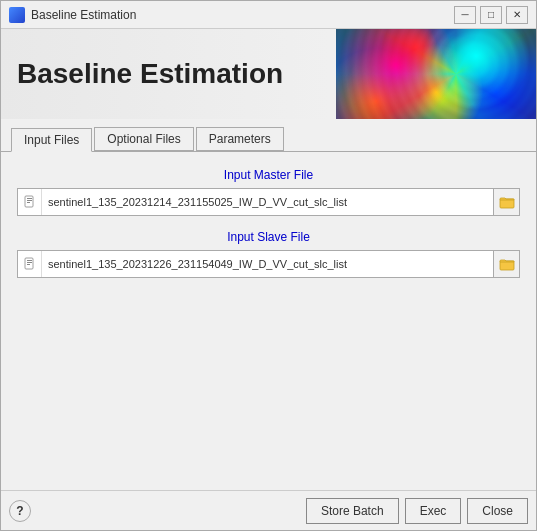 Image resolution: width=537 pixels, height=531 pixels. What do you see at coordinates (268, 192) in the screenshot?
I see `master-file-group: Input Master File sentinel1_135_20231214…` at bounding box center [268, 192].